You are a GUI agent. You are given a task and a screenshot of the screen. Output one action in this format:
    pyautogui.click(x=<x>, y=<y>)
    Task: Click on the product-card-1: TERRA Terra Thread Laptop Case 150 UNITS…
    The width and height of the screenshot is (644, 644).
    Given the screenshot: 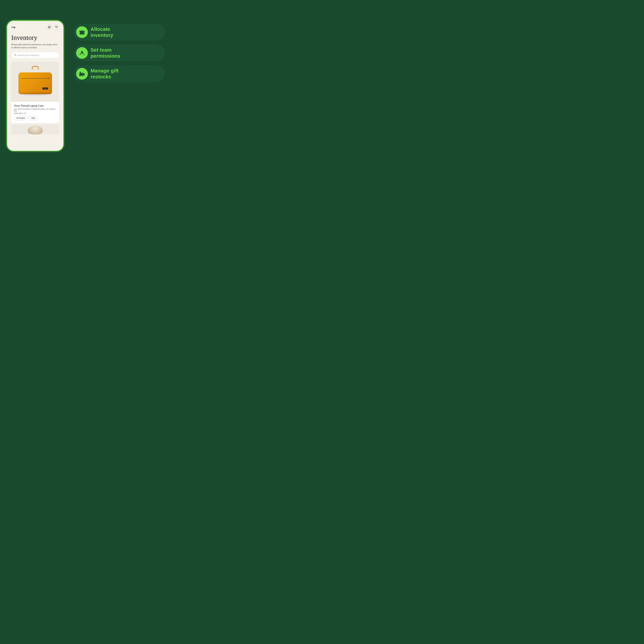 What is the action you would take?
    pyautogui.click(x=35, y=92)
    